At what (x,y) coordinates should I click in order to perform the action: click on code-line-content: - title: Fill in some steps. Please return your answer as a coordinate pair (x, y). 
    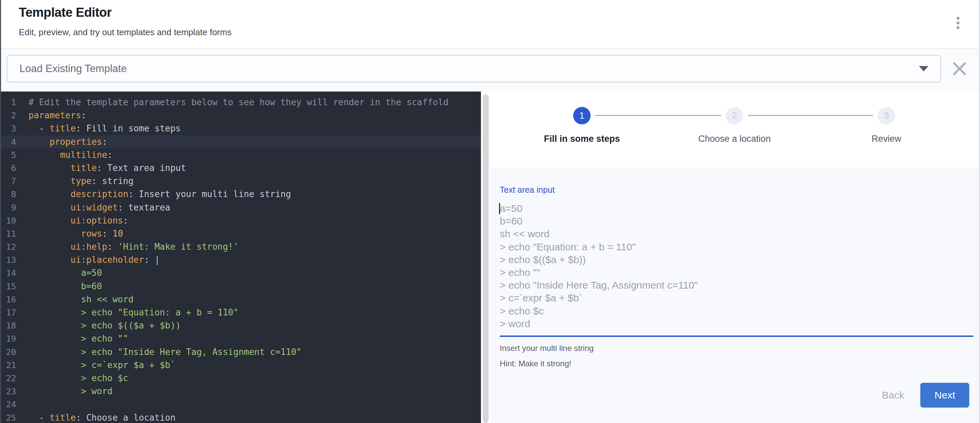
    Looking at the image, I should click on (98, 128).